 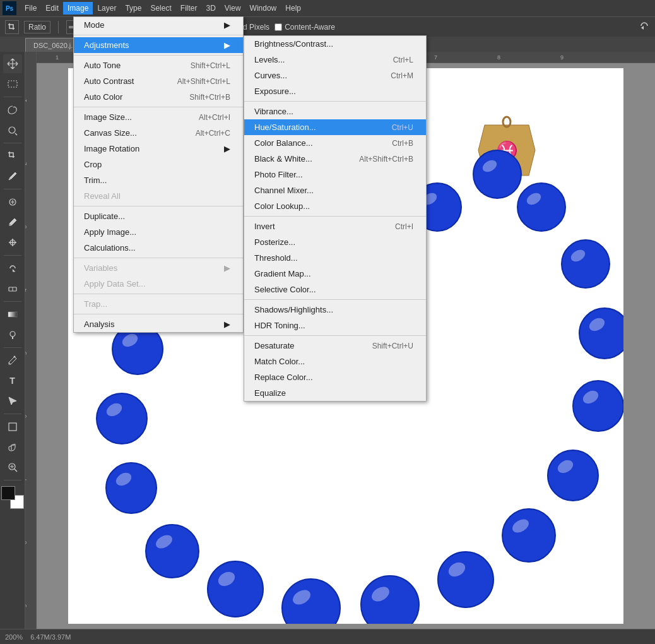 What do you see at coordinates (278, 27) in the screenshot?
I see `content-aware-input` at bounding box center [278, 27].